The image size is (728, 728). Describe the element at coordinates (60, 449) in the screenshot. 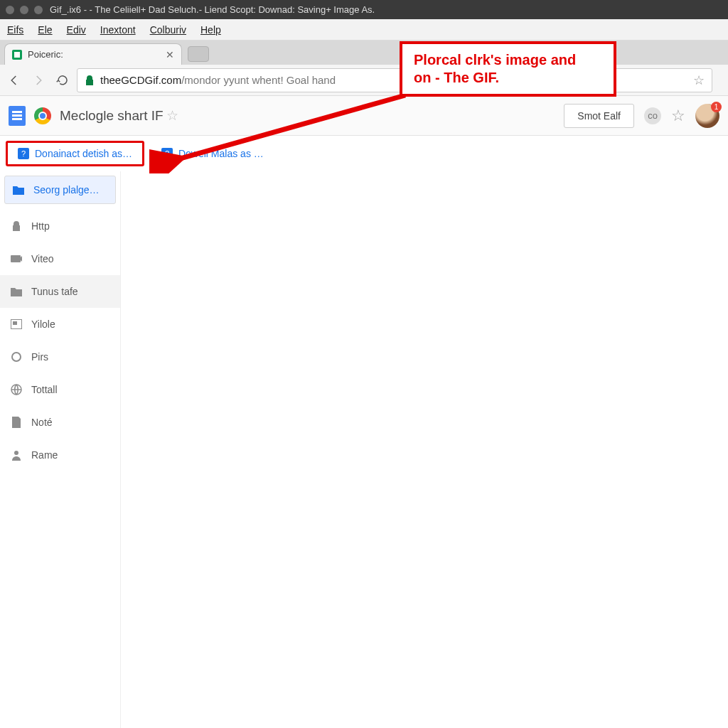

I see `sidebar: Seorg plalge… Http Viteo Tunus tafe Yilo…` at that location.